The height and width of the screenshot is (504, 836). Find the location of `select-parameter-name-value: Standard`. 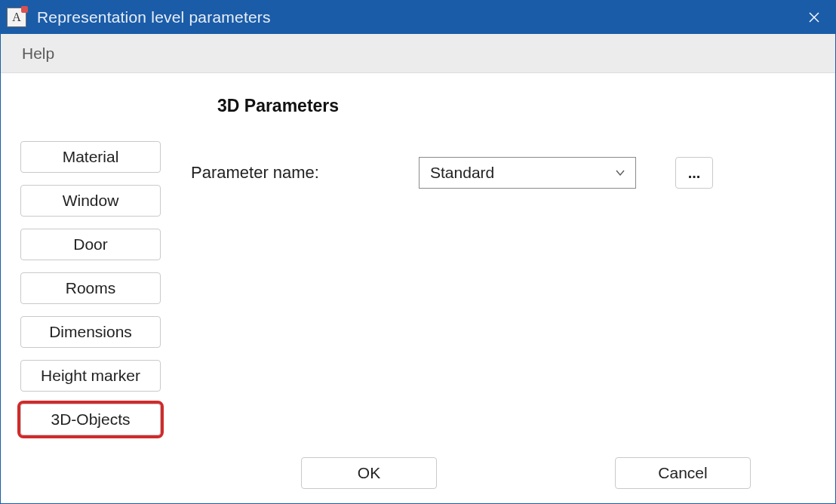

select-parameter-name-value: Standard is located at coordinates (462, 173).